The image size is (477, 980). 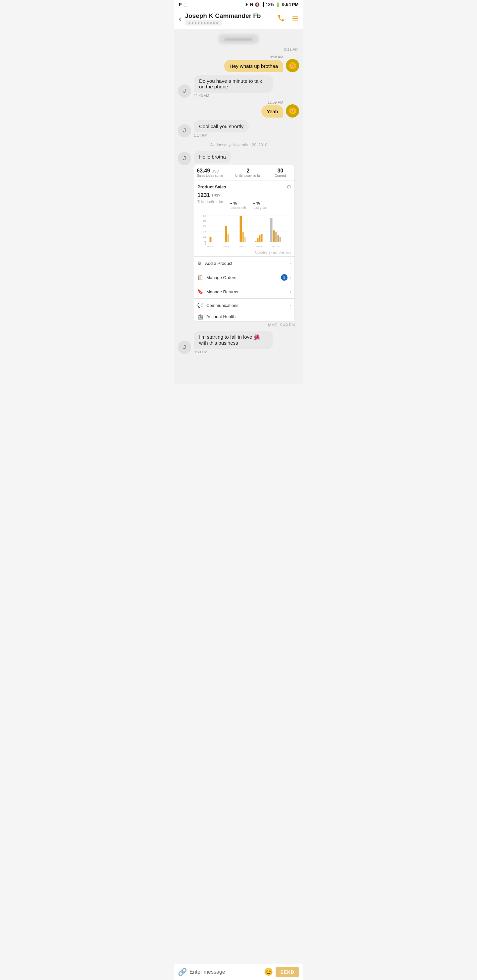 I want to click on avatar-j-2: J, so click(x=184, y=91).